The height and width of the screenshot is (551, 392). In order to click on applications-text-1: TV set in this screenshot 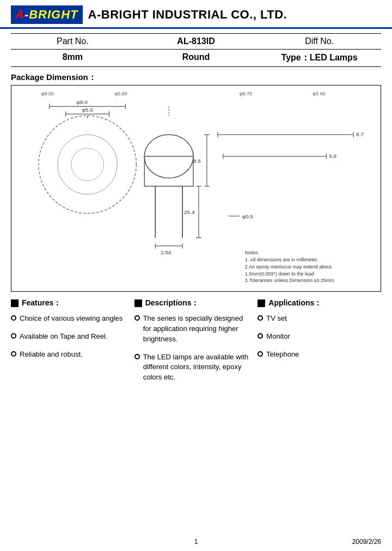, I will do `click(277, 319)`.